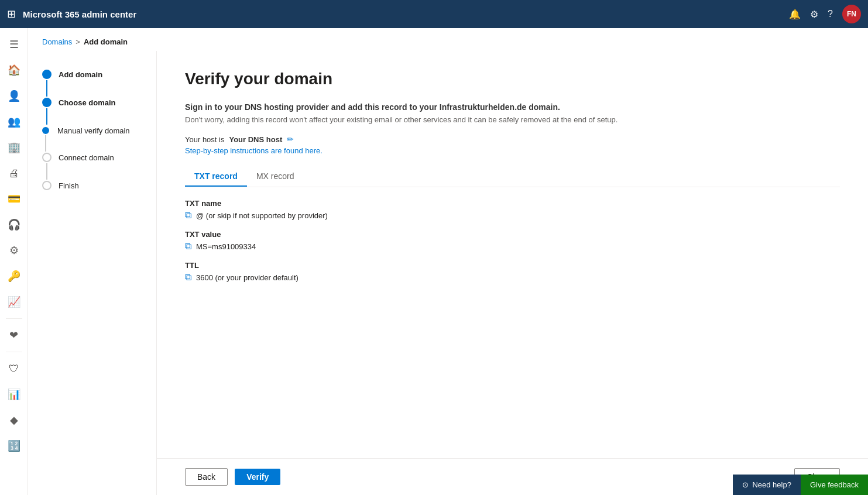 The width and height of the screenshot is (868, 495). What do you see at coordinates (513, 177) in the screenshot?
I see `record-tabs: TXT record MX record` at bounding box center [513, 177].